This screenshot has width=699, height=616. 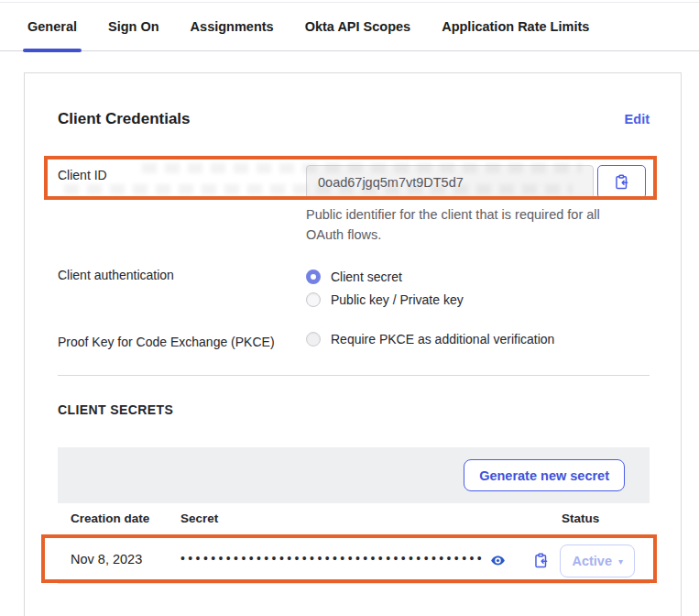 I want to click on client-id-field-group, so click(x=476, y=182).